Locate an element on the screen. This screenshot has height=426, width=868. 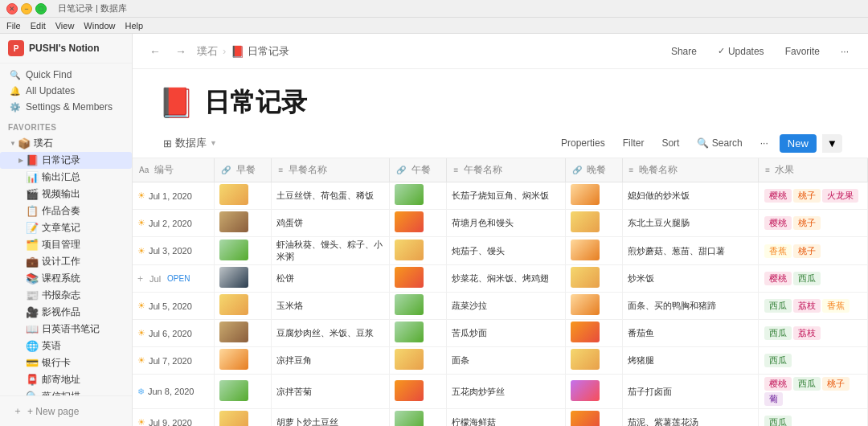
new-record-button: New is located at coordinates (798, 143).